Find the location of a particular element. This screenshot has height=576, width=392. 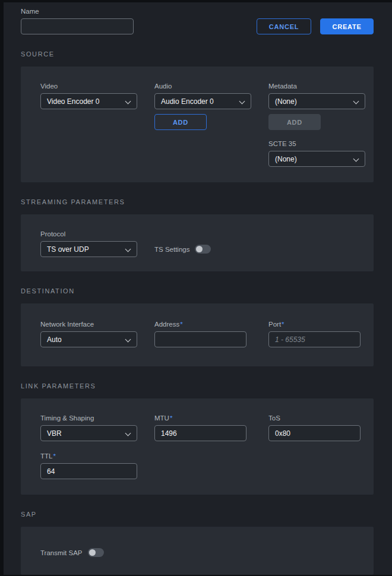

audio-label: Audio is located at coordinates (211, 86).